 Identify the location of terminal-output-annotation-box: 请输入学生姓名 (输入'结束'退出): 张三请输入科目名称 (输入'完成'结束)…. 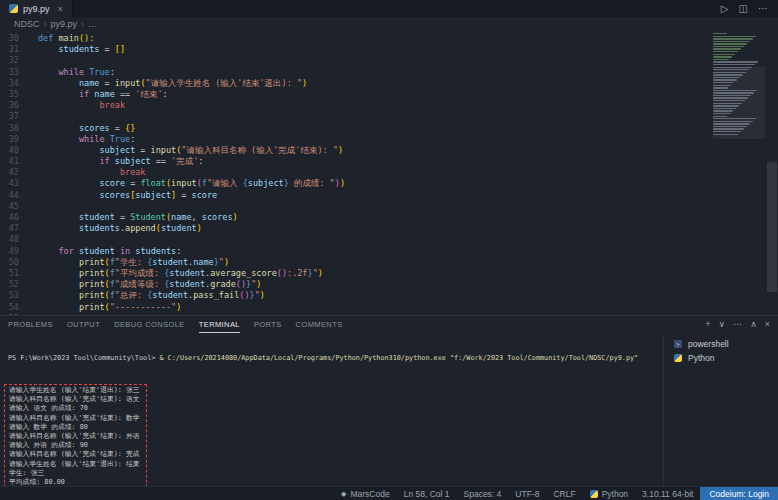
(76, 435).